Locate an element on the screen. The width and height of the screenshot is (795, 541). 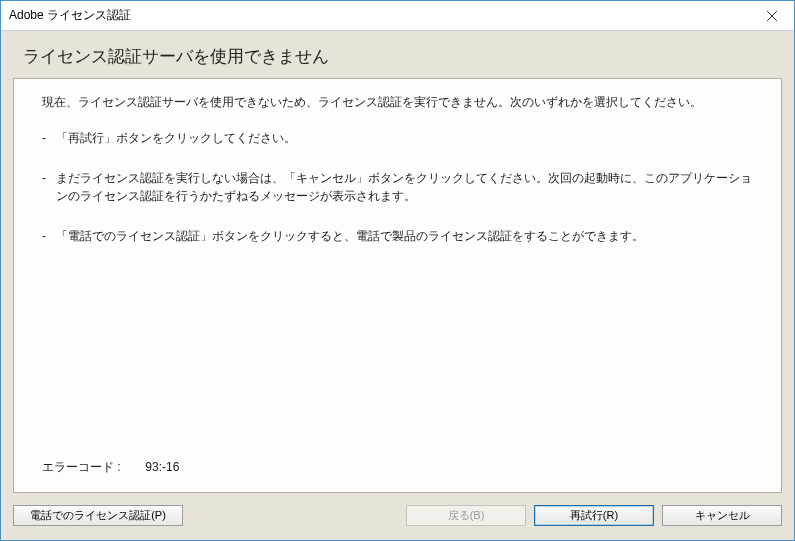
error-code: 93:-16 is located at coordinates (162, 467).